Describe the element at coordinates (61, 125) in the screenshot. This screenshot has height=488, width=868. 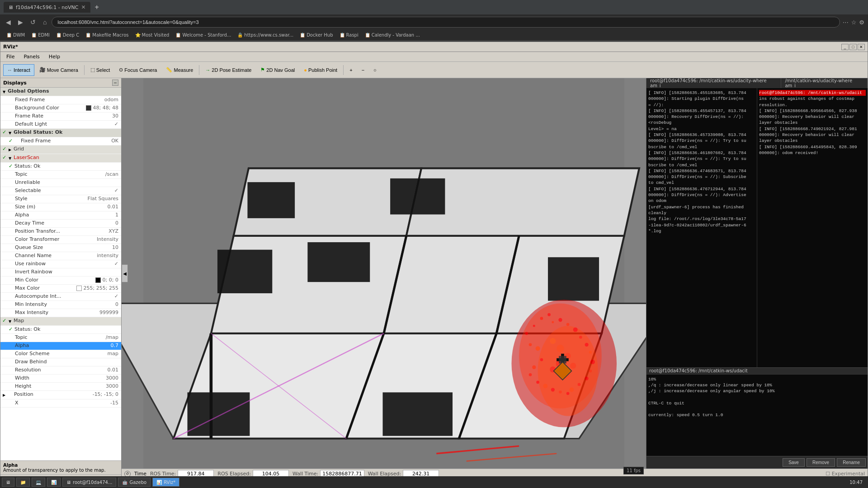
I see `tree-default-light: Default Light ✓` at that location.